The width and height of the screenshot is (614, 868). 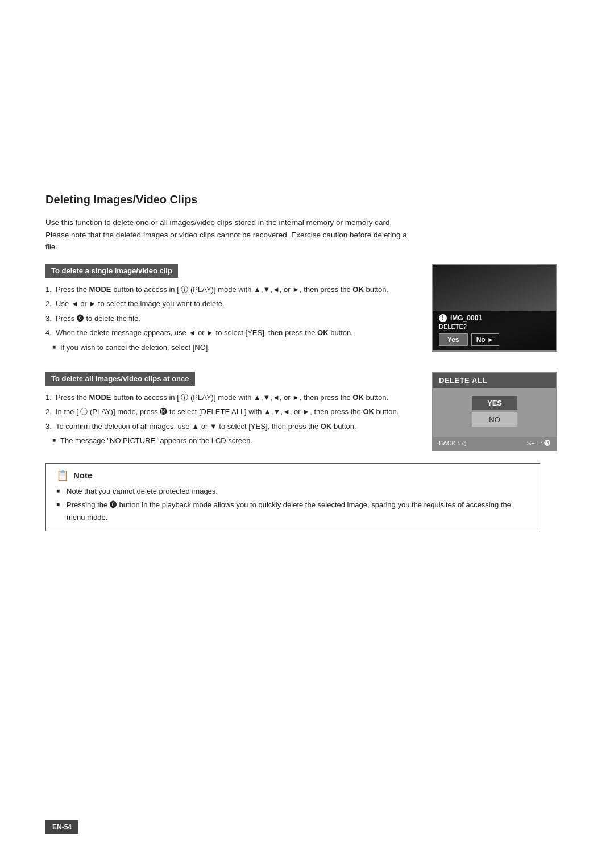 I want to click on step2-2: In the [ ⓘ (PLAY)] mode, press ⓮ to sele…, so click(x=230, y=411).